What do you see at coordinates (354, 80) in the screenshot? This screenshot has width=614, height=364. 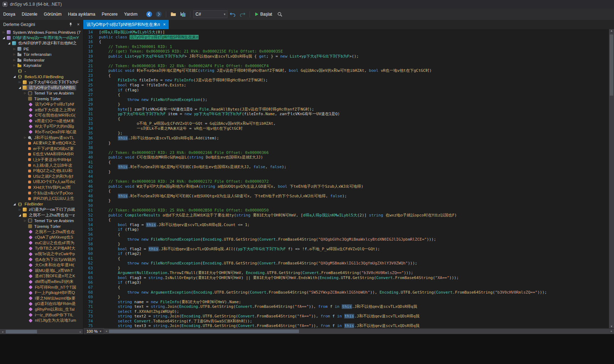 I see `code-line: FileInfo fileInfo = new FileInfo(J是v说在于得…` at bounding box center [354, 80].